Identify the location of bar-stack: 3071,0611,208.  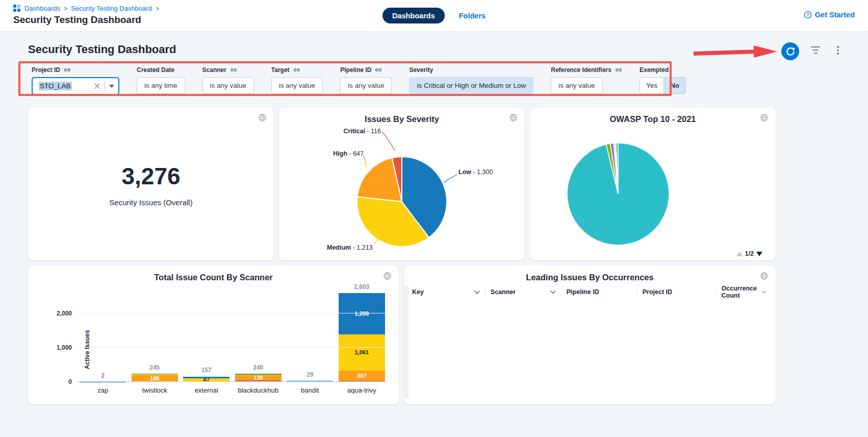
(362, 337).